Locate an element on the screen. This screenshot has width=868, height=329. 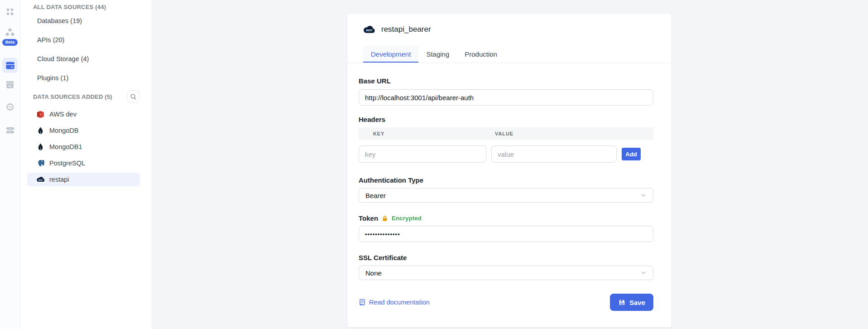
ssl-certificate-label: SSL Certificate is located at coordinates (506, 257).